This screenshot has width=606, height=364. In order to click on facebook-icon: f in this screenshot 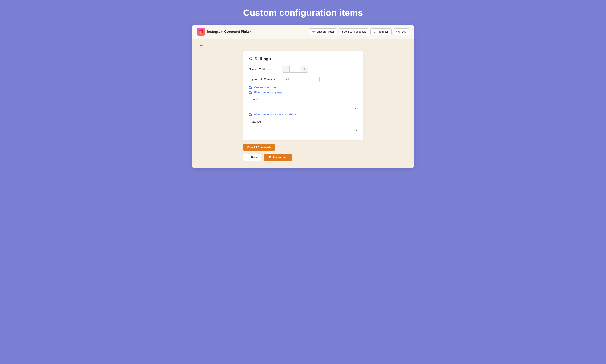, I will do `click(342, 32)`.